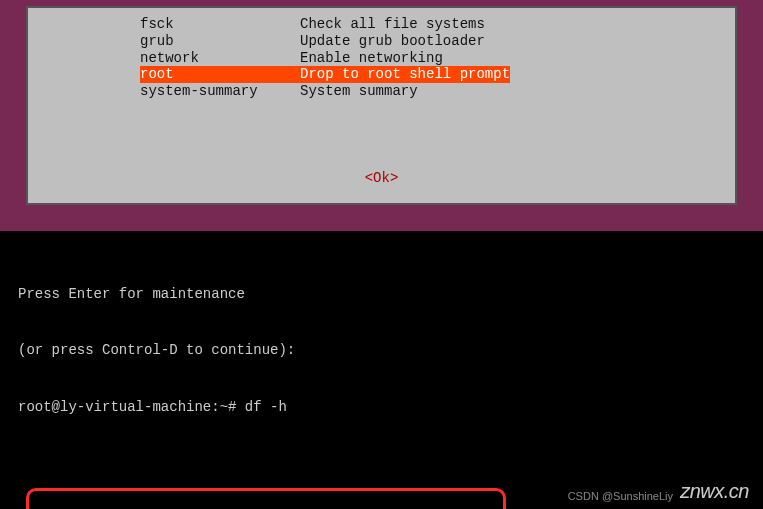 The width and height of the screenshot is (763, 509). I want to click on menu-desc: Enable networking, so click(372, 58).